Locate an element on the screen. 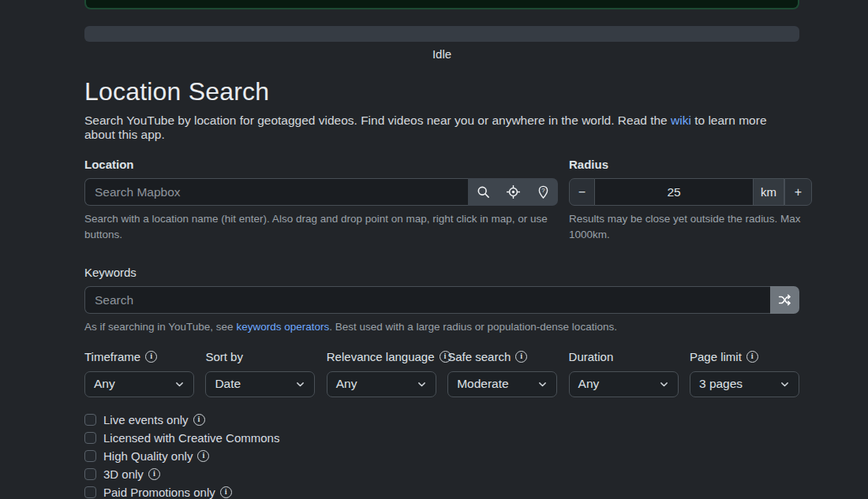 The width and height of the screenshot is (868, 499). radius-helper-text: Results may be close yet outside the rad… is located at coordinates (690, 227).